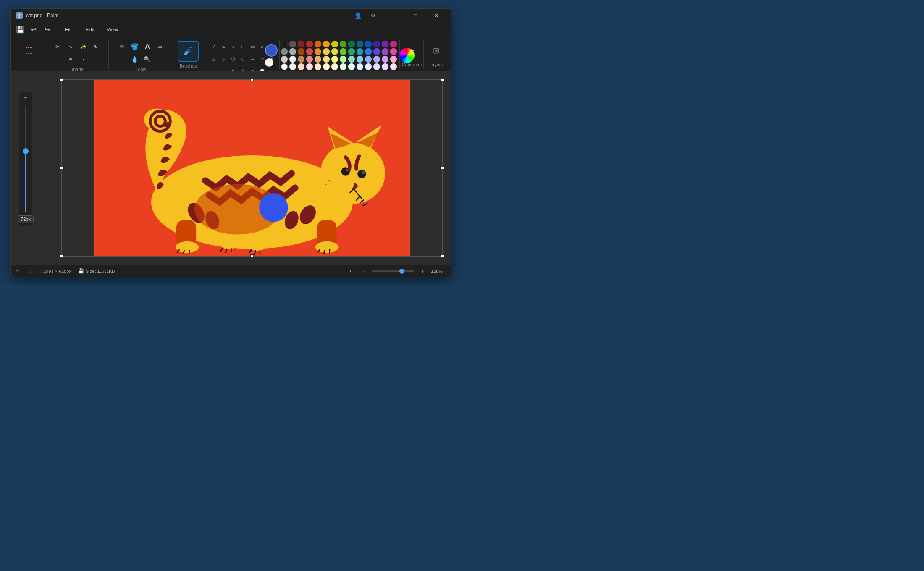 The image size is (924, 571). What do you see at coordinates (271, 50) in the screenshot?
I see `foreground-color` at bounding box center [271, 50].